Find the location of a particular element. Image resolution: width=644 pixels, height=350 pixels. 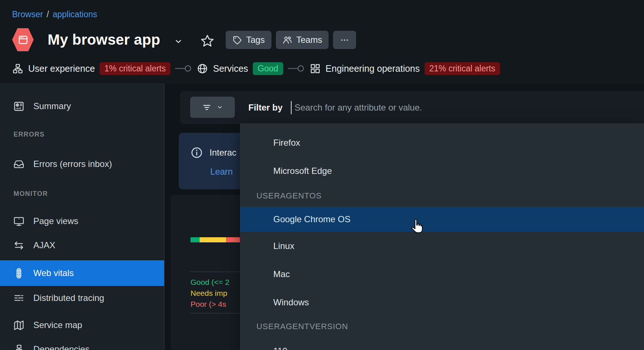

dropdown-option-google-chrome-os: Google Chrome OS is located at coordinates (442, 219).